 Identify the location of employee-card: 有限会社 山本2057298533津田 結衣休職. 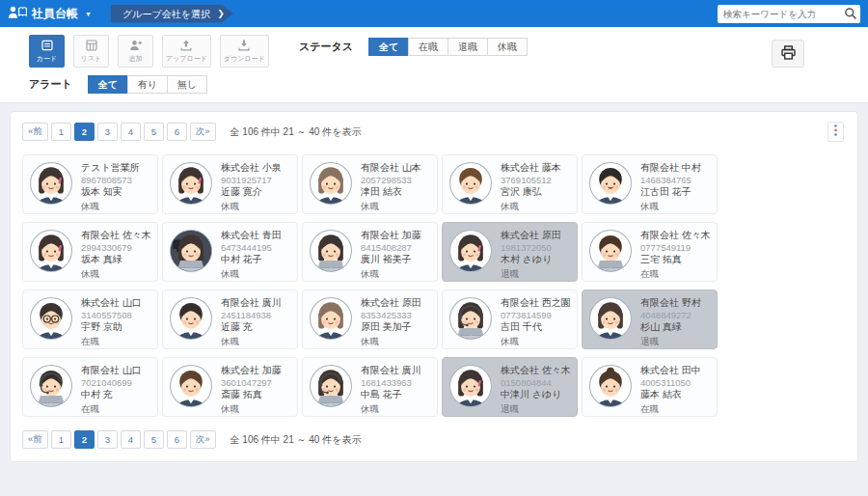
(370, 184).